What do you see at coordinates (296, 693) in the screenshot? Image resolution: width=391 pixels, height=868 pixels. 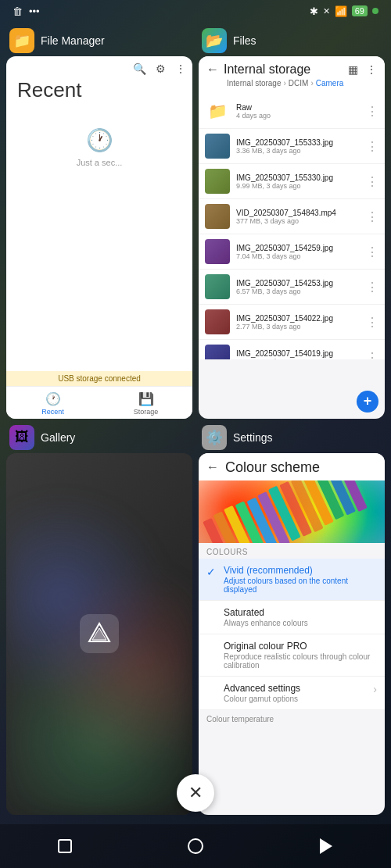 I see `settings-option-advanced-text: Advanced settings Colour gamut options` at bounding box center [296, 693].